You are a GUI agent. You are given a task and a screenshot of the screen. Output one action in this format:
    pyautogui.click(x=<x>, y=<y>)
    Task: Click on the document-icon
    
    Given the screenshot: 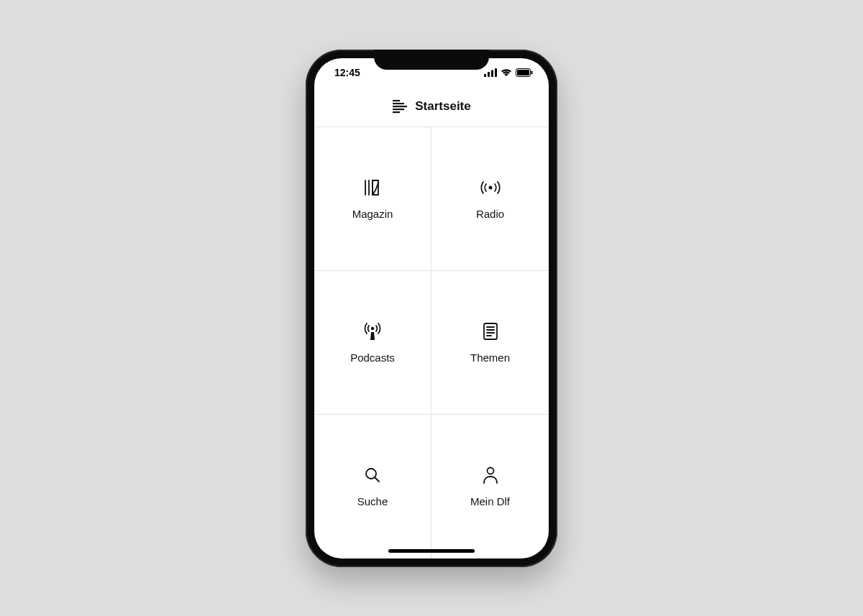 What is the action you would take?
    pyautogui.click(x=490, y=331)
    